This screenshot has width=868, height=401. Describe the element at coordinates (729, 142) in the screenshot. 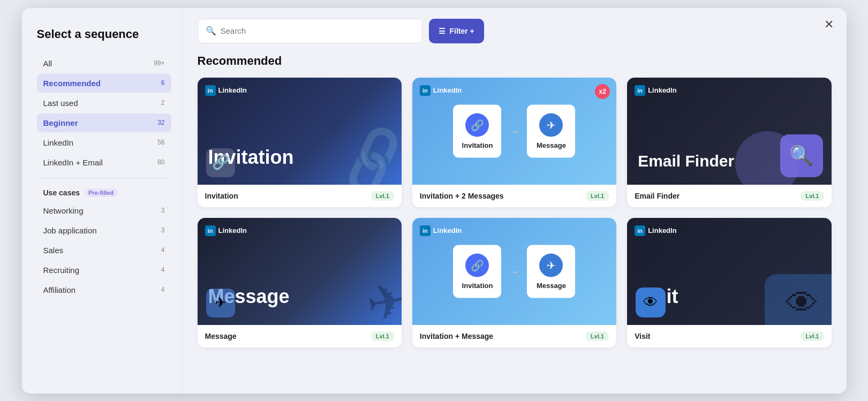

I see `card-email-finder: in LinkedIn Email Finder 🔍 Email Finder …` at that location.